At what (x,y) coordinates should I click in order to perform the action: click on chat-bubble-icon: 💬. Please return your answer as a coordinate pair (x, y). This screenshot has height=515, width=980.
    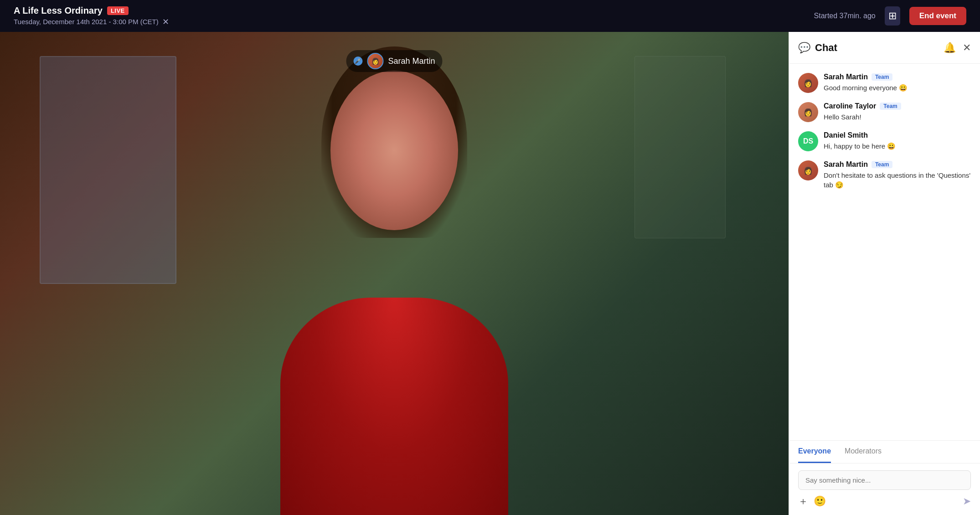
    Looking at the image, I should click on (804, 48).